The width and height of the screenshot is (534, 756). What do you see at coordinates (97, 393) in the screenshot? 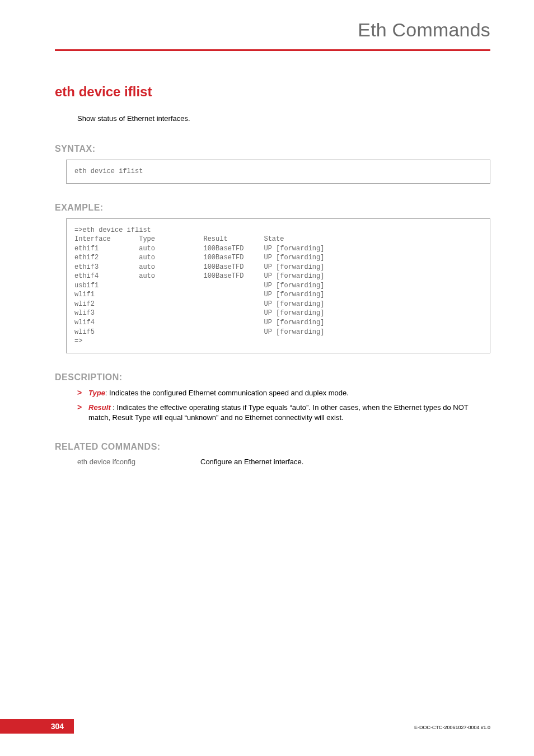
I see `description-term: Type` at bounding box center [97, 393].